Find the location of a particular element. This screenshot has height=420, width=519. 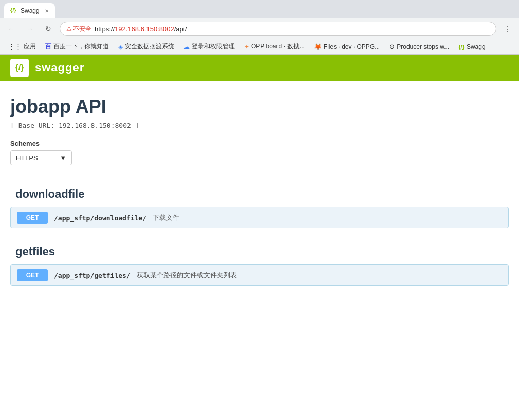

endpoint-desc-getfiles: 获取某个路径的文件或文件夹列表 is located at coordinates (187, 275).